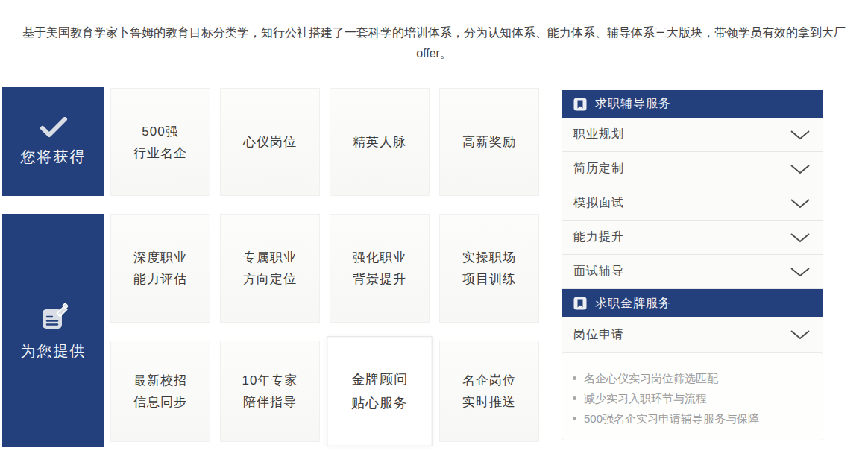  I want to click on accordion-label: 简历定制, so click(599, 168).